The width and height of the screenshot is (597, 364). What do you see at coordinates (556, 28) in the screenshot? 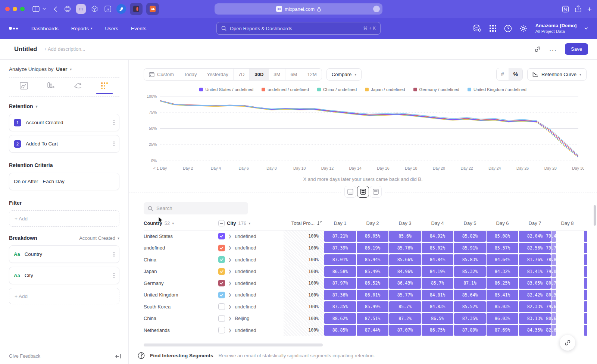
I see `project-switcher: Amazonia {Demo} All Project Data` at bounding box center [556, 28].